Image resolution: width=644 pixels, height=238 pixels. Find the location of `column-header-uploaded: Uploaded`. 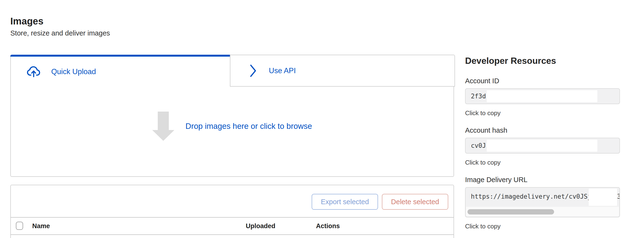

column-header-uploaded: Uploaded is located at coordinates (260, 226).